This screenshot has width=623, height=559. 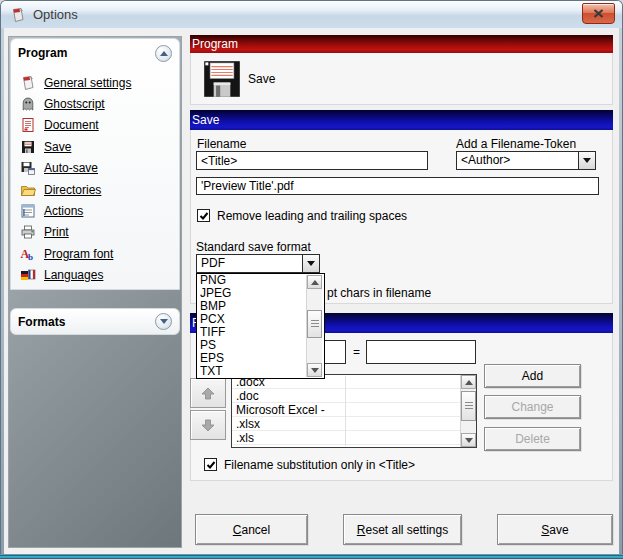 I want to click on sidebar-item-document: Document, so click(x=98, y=126).